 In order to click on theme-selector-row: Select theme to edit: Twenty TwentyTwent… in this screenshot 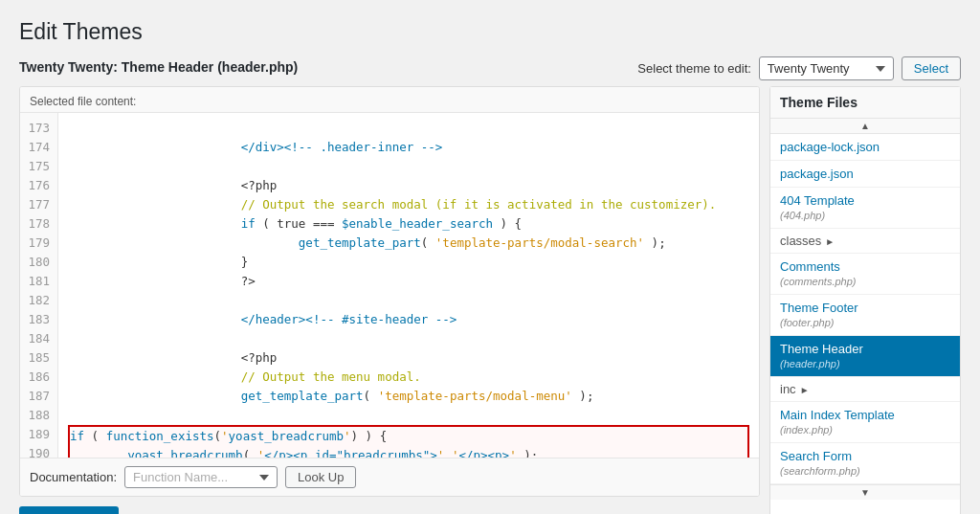, I will do `click(799, 69)`.